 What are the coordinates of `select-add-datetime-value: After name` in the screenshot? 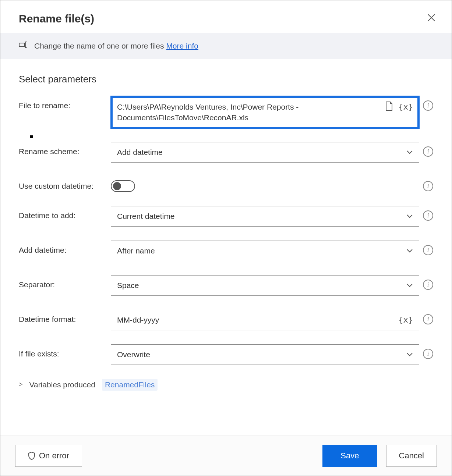 It's located at (262, 251).